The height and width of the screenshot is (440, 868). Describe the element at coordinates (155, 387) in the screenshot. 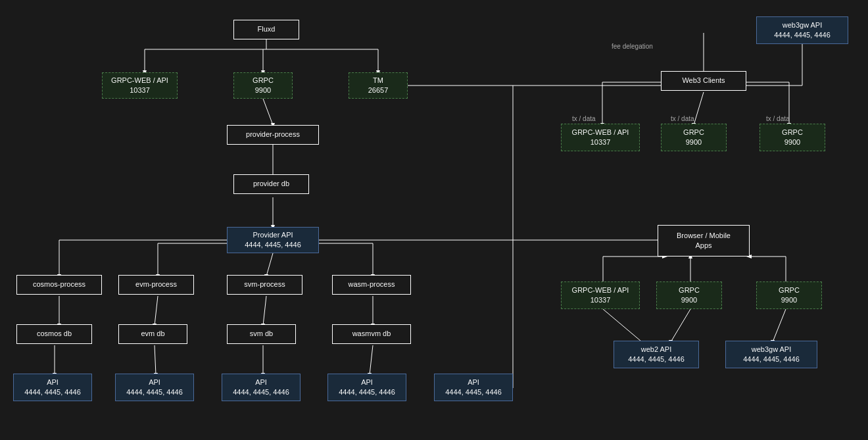

I see `api-evm-node: API 4444, 4445, 4446` at that location.